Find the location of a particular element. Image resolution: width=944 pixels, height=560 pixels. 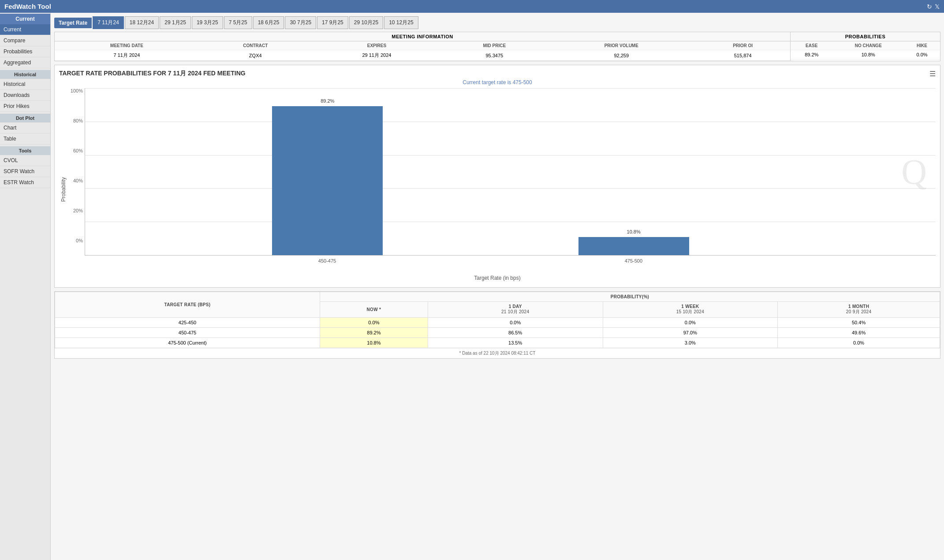

sidebar-item-historical: Historical is located at coordinates (25, 85).